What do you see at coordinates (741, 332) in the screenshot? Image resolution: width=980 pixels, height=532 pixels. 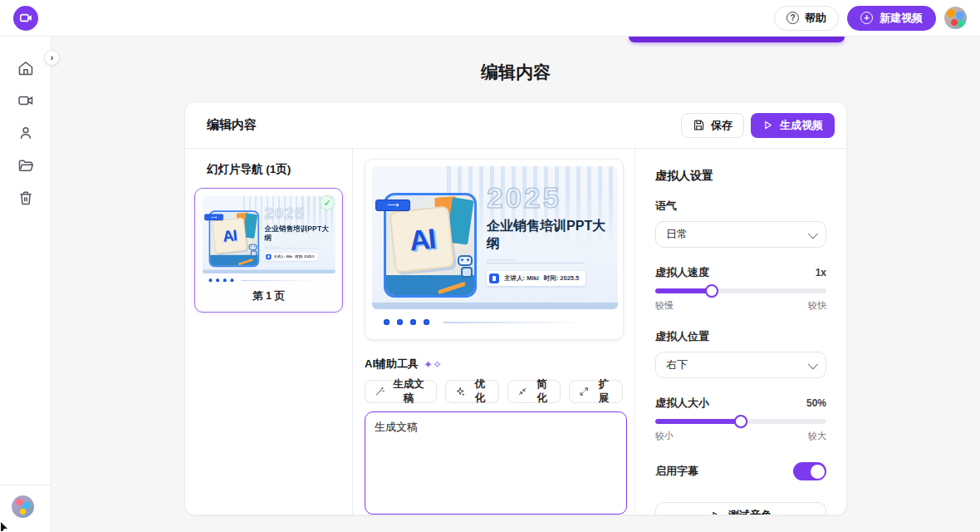 I see `virtual-human-settings-panel: 虚拟人设置 语气 日常 虚拟人速度 1x 较慢 较快 虚拟人位置 右下` at bounding box center [741, 332].